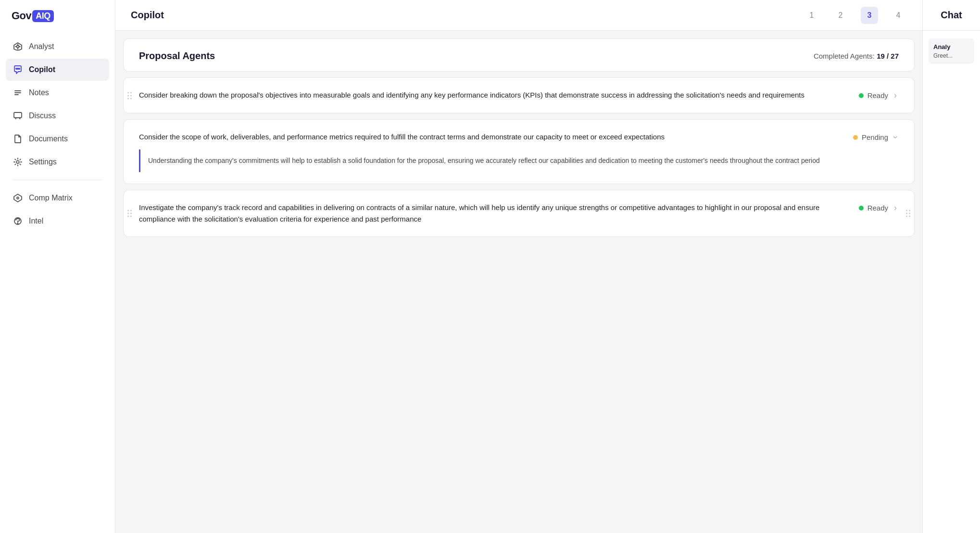 The width and height of the screenshot is (980, 533). Describe the element at coordinates (36, 221) in the screenshot. I see `sidebar-item-intel-label: Intel` at that location.